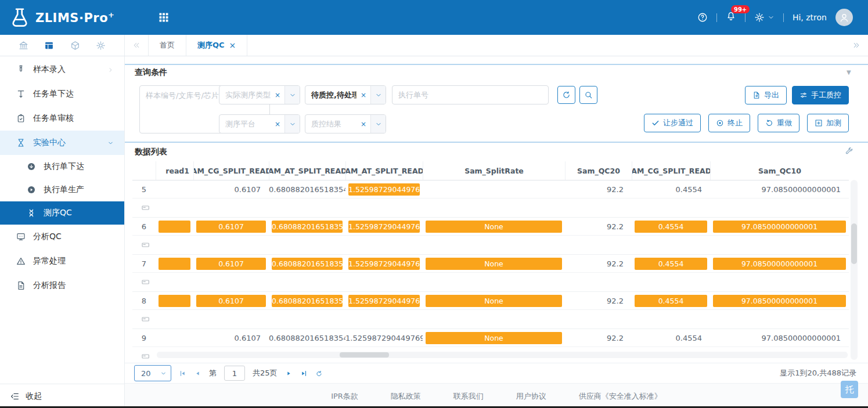 The image size is (868, 408). I want to click on highlighted-value: None, so click(494, 226).